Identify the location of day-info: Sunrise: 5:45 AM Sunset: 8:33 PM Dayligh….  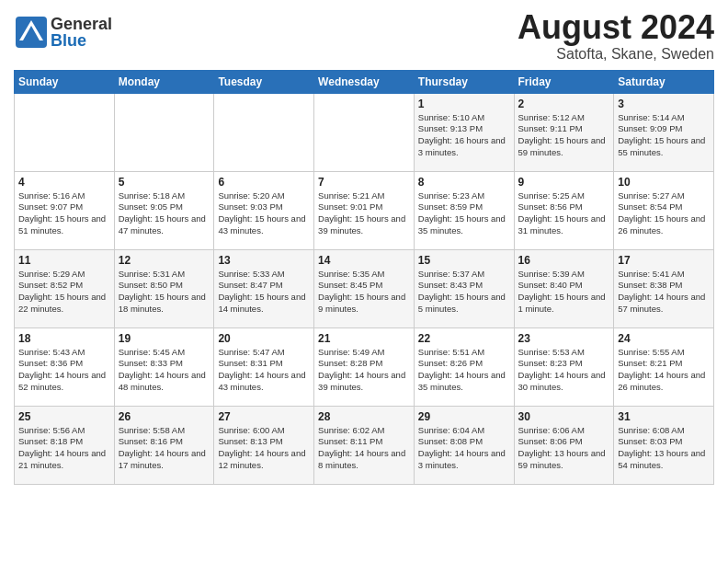
(165, 370).